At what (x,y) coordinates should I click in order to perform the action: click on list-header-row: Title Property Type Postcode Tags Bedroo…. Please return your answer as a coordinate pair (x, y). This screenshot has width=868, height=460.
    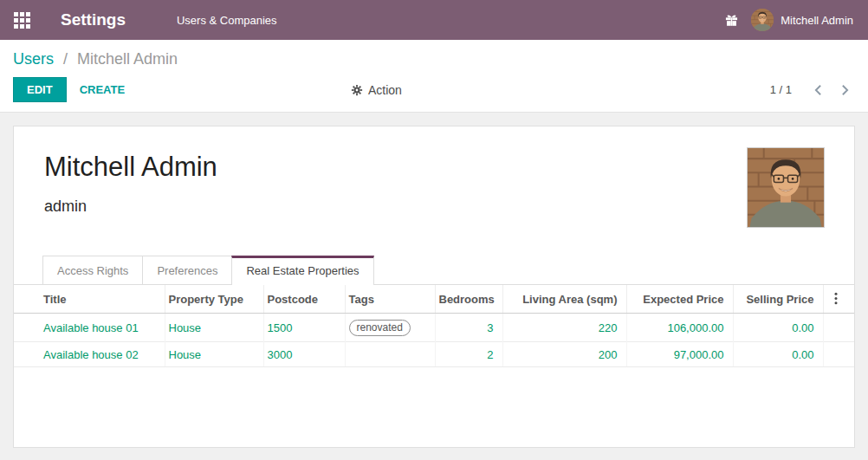
    Looking at the image, I should click on (434, 300).